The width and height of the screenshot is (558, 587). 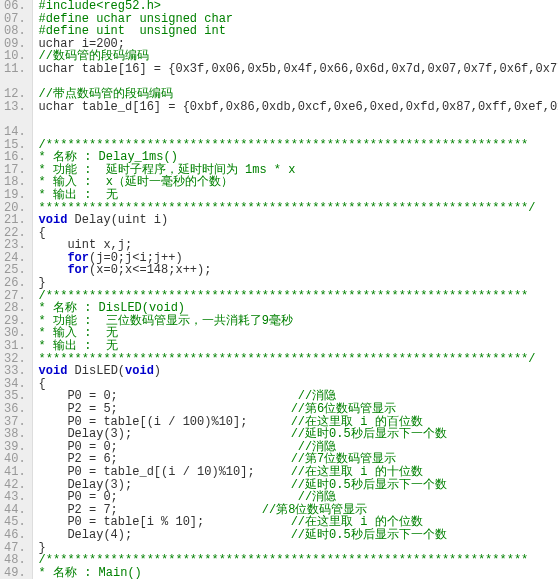 I want to click on comment-text: //延时0.5秒后显示下一个数, so click(x=369, y=535).